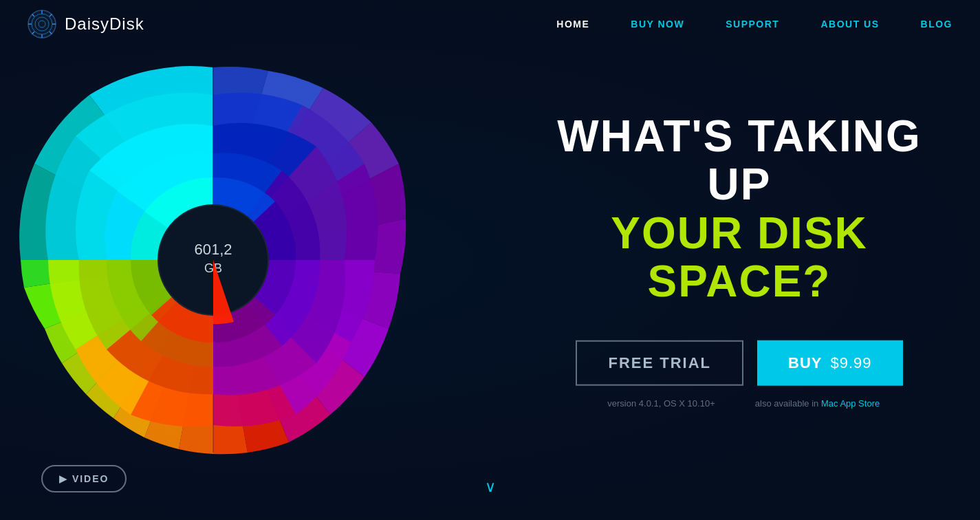 Image resolution: width=980 pixels, height=520 pixels. I want to click on cta-subtitles: version 4.0.1, OS X 10.10+ also availabl…, so click(739, 403).